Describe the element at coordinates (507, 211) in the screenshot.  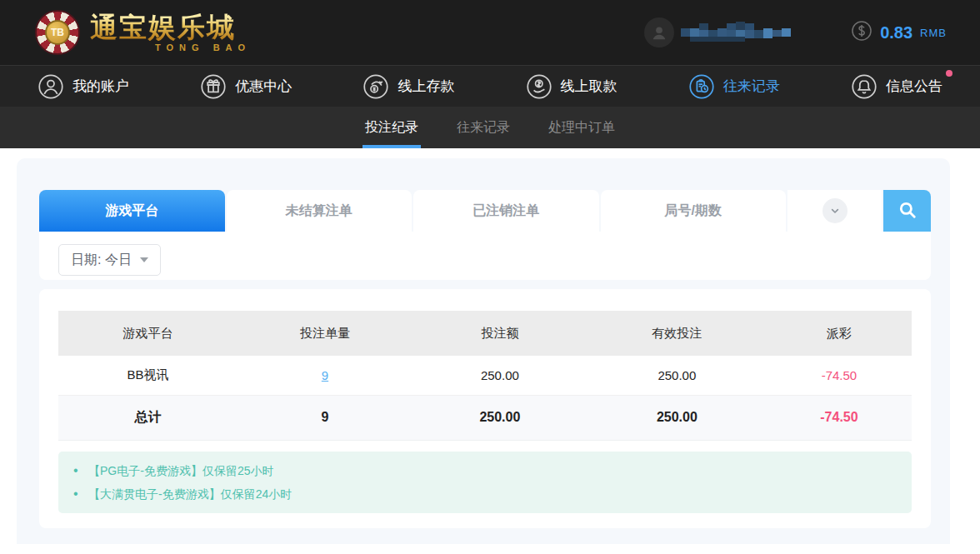
I see `tab-cancelled-bets: 已注销注单` at that location.